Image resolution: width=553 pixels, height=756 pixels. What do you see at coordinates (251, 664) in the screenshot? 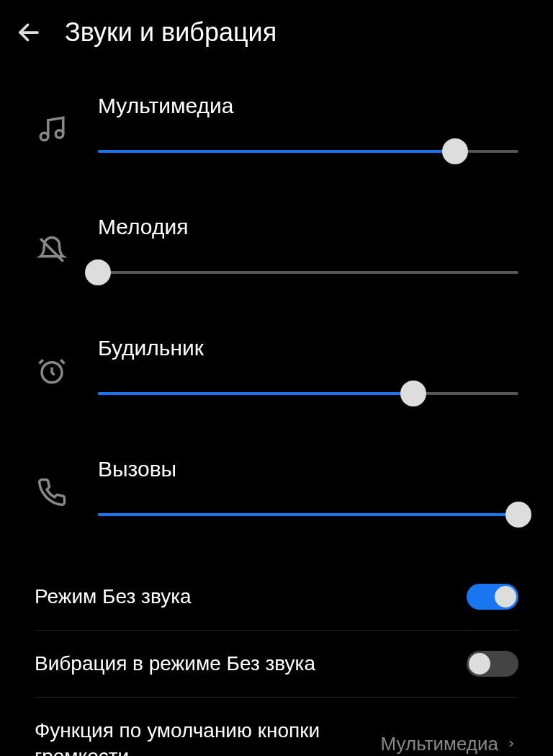
I see `setting-label: Вибрация в режиме Без звука` at bounding box center [251, 664].